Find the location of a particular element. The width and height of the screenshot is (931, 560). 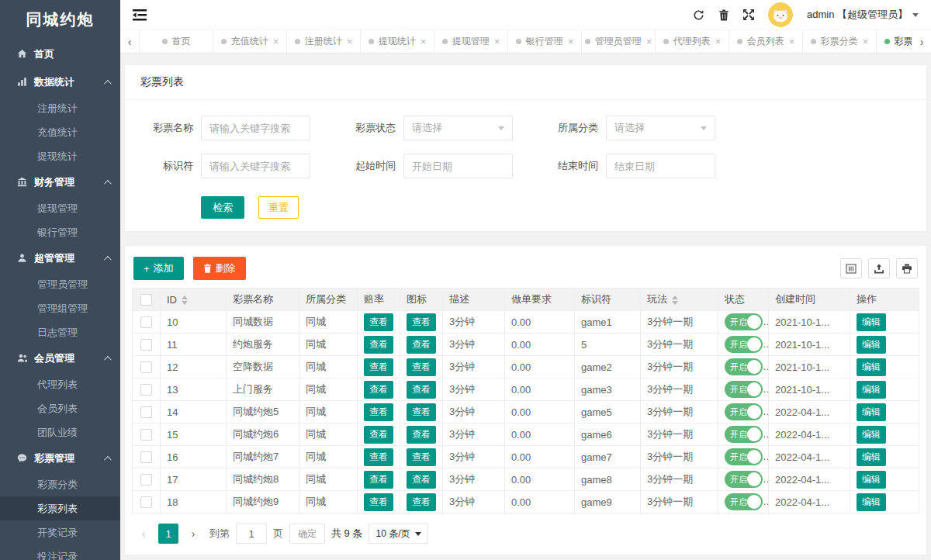

sidebar-item-3: 超管管理 is located at coordinates (61, 258).